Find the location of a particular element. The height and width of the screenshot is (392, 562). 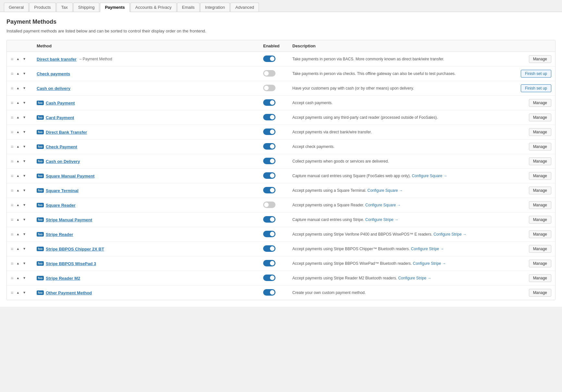

method-name-square-terminal: Square Terminal is located at coordinates (62, 191).